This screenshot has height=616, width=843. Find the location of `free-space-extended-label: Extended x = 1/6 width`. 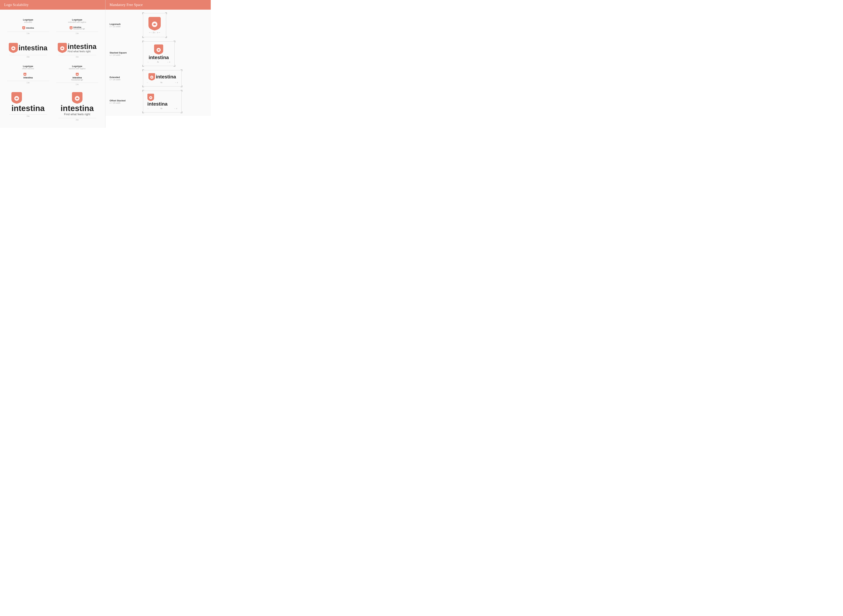

free-space-extended-label: Extended x = 1/6 width is located at coordinates (124, 78).